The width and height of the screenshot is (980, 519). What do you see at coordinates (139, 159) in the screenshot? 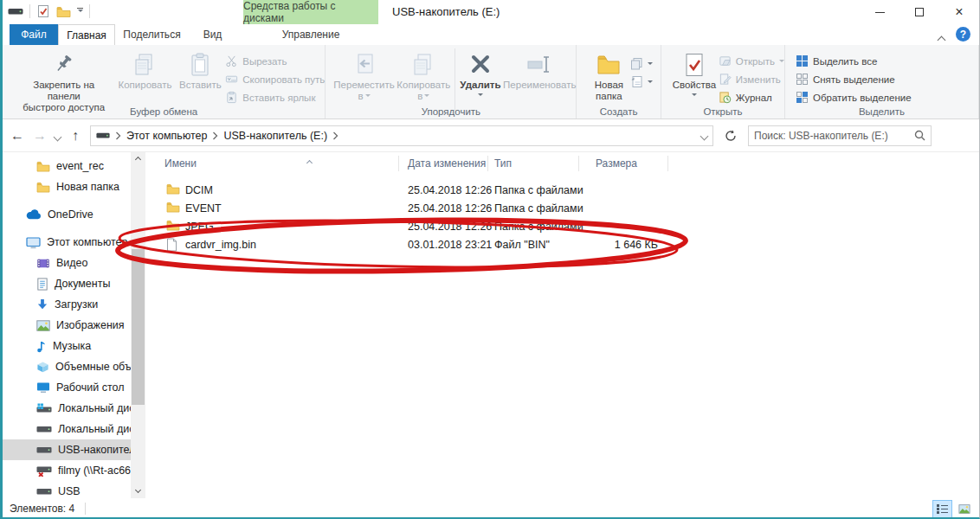
I see `scroll-up-button` at bounding box center [139, 159].